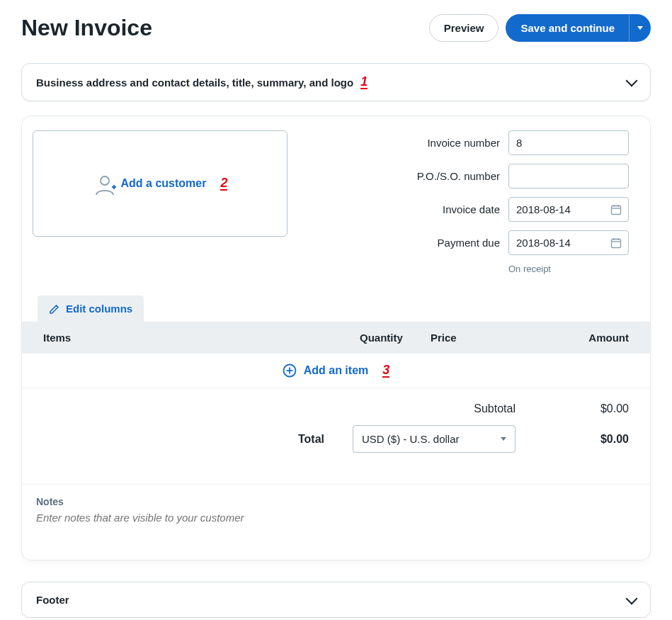 The width and height of the screenshot is (672, 620). I want to click on col-header-quantity: Quantity, so click(395, 337).